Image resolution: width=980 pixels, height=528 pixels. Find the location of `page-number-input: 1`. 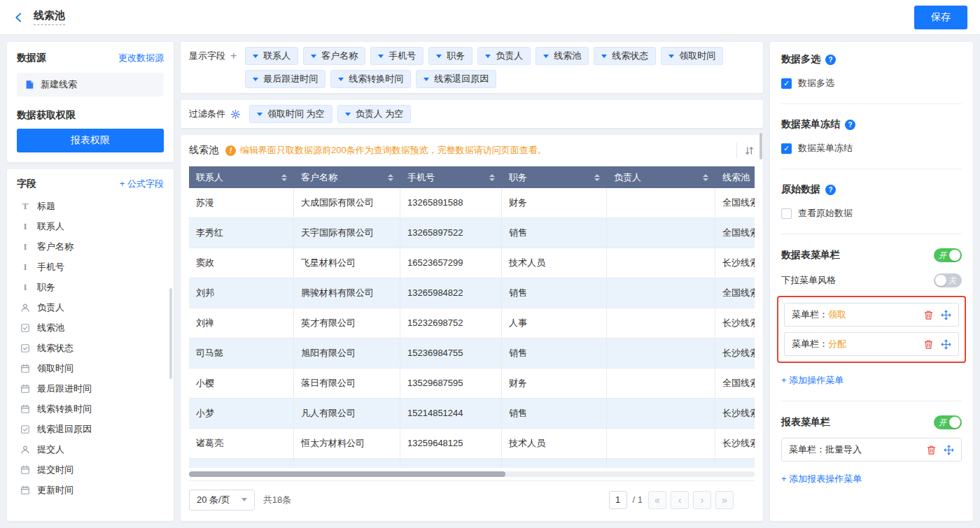

page-number-input: 1 is located at coordinates (618, 500).